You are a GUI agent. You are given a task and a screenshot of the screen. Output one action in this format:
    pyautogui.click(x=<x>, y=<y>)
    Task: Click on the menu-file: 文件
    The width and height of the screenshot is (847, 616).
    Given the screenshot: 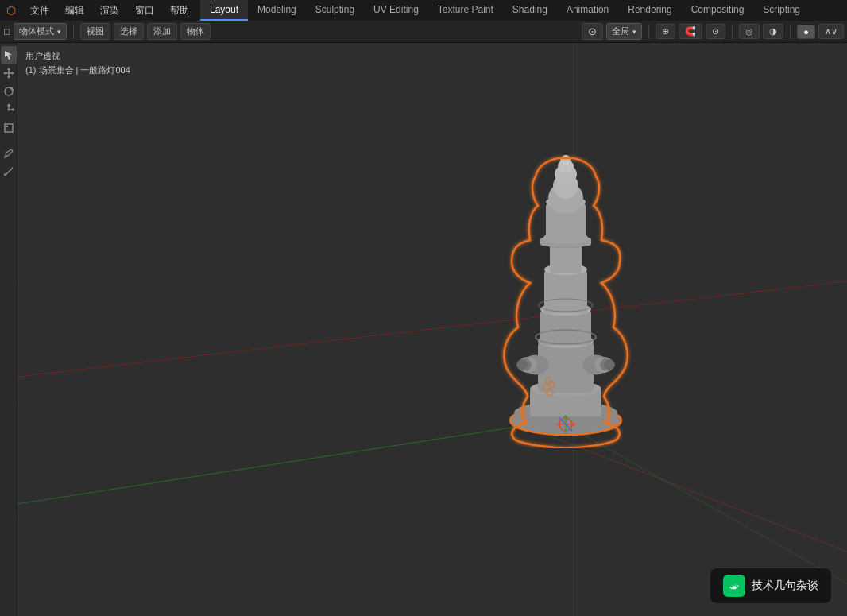 What is the action you would take?
    pyautogui.click(x=40, y=11)
    